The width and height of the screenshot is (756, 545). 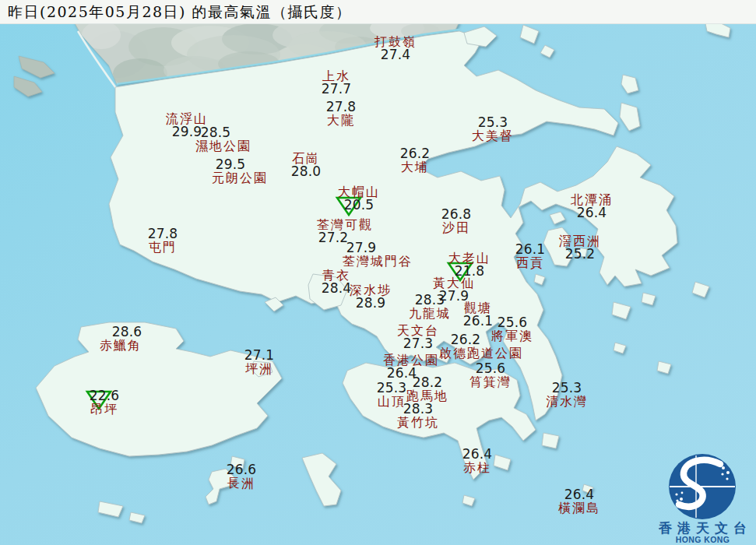 What do you see at coordinates (121, 346) in the screenshot?
I see `station-name: 赤鱲角` at bounding box center [121, 346].